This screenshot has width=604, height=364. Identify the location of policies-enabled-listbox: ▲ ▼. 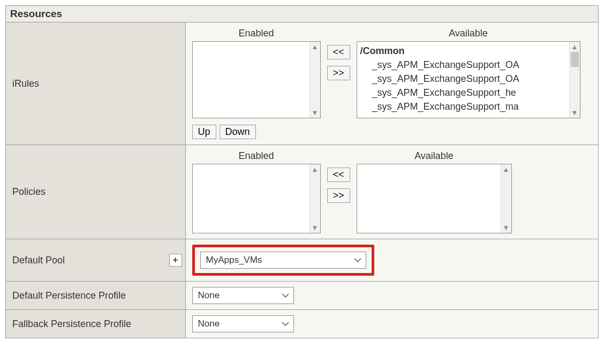
(256, 199).